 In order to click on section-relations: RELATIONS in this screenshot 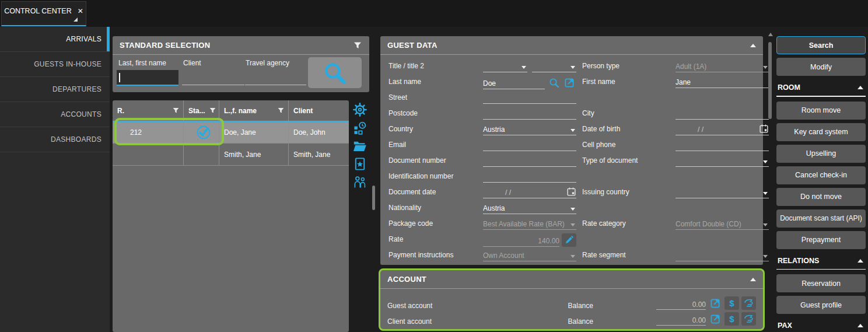, I will do `click(821, 261)`.